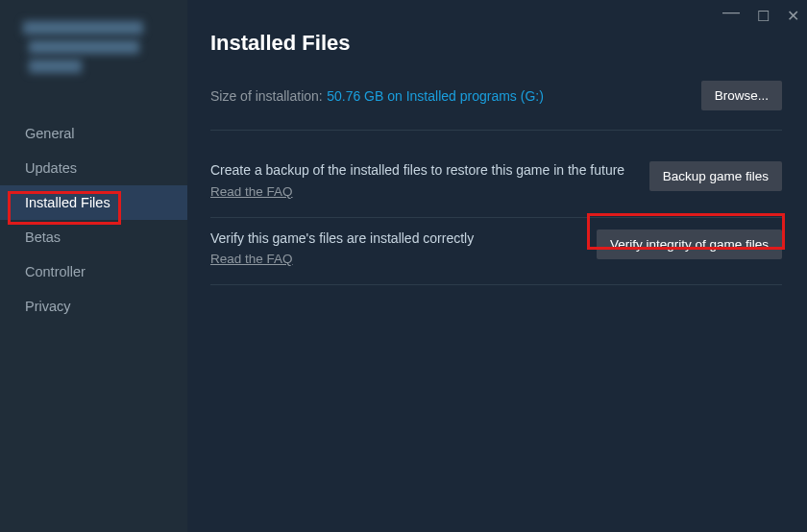  What do you see at coordinates (421, 171) in the screenshot?
I see `backup-description: Create a backup of the installed files t…` at bounding box center [421, 171].